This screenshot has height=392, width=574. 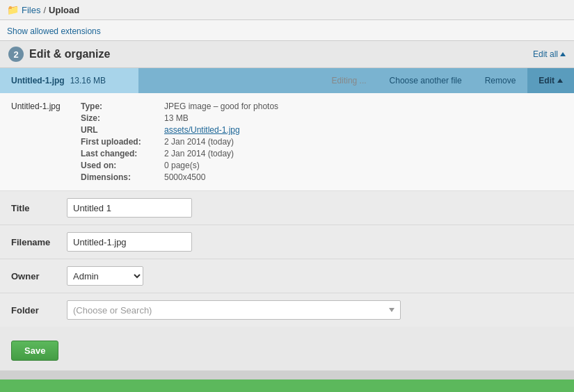 I want to click on section-number: 2, so click(x=16, y=54).